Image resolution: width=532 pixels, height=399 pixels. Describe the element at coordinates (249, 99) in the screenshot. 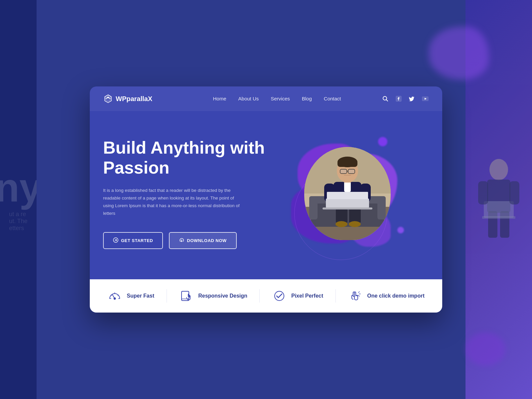

I see `nav-item-about: About Us` at that location.